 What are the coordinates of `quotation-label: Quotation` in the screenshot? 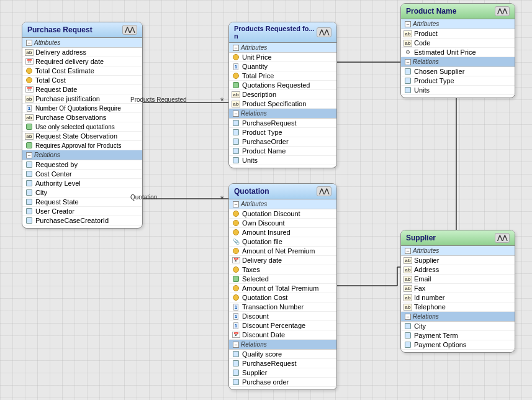 It's located at (144, 198).